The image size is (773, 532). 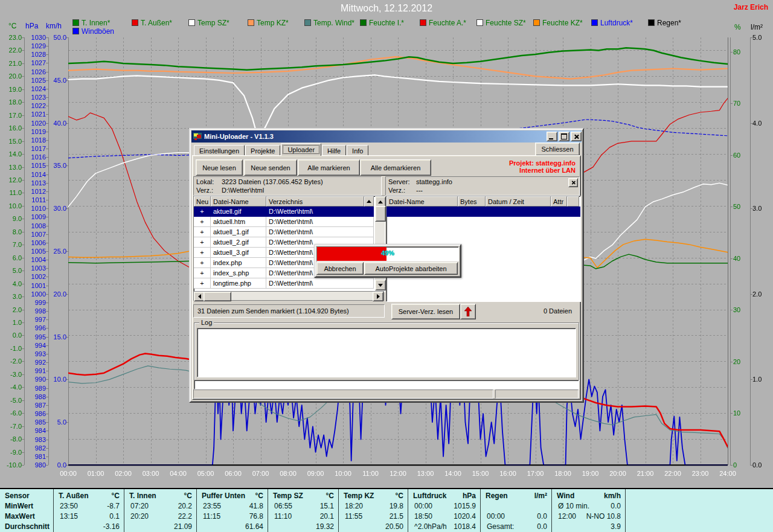 What do you see at coordinates (573, 182) in the screenshot?
I see `server-panel-close-button` at bounding box center [573, 182].